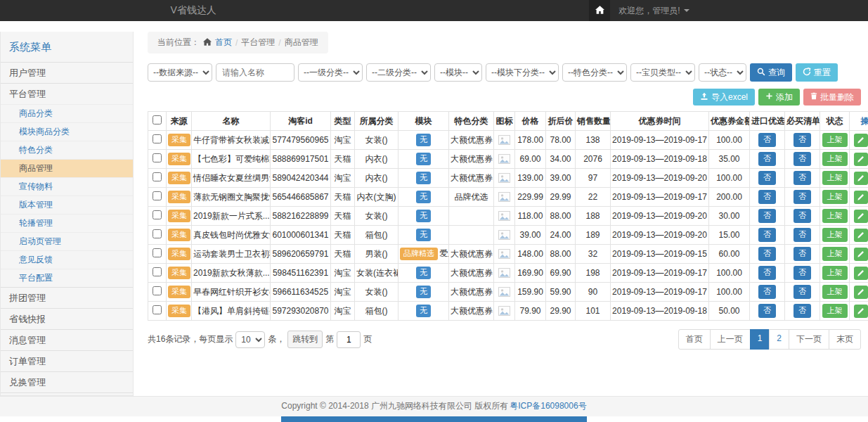 This screenshot has height=422, width=868. Describe the element at coordinates (660, 159) in the screenshot. I see `coupon-time: 2019-09-13—2019-09-18` at that location.